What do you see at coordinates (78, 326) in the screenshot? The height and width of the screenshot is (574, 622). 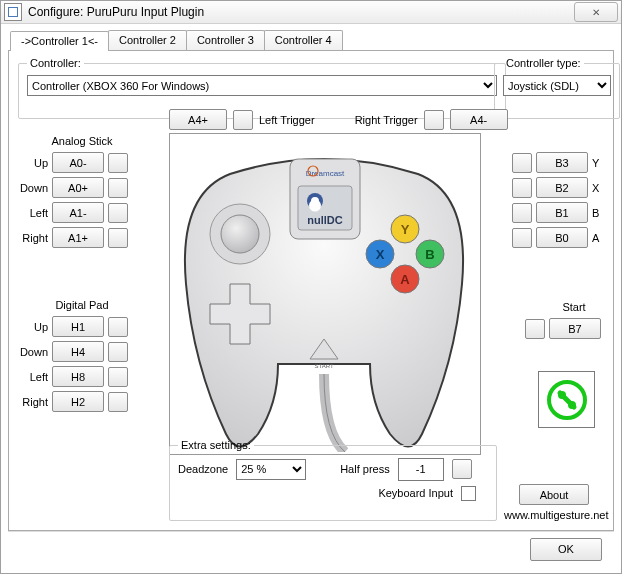 I see `digital-up-button: H1` at bounding box center [78, 326].